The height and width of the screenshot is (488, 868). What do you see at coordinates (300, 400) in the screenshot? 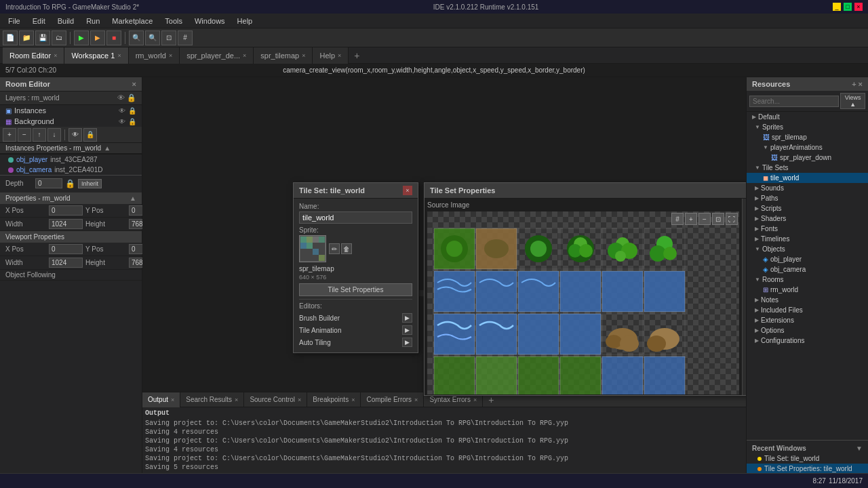
I see `close-source-tab: ×` at bounding box center [300, 400].